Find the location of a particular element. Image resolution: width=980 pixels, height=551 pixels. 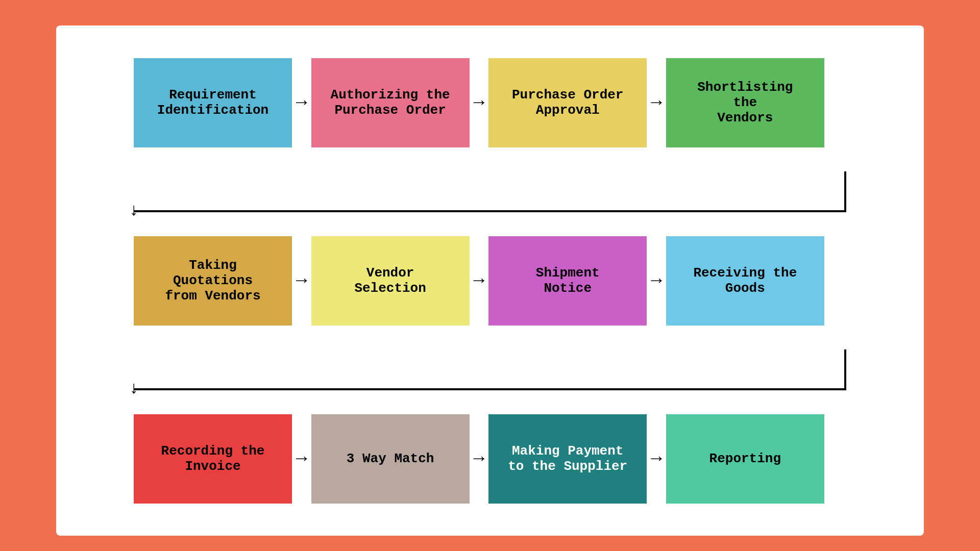

step-vendor-selection: VendorSelection is located at coordinates (390, 281).